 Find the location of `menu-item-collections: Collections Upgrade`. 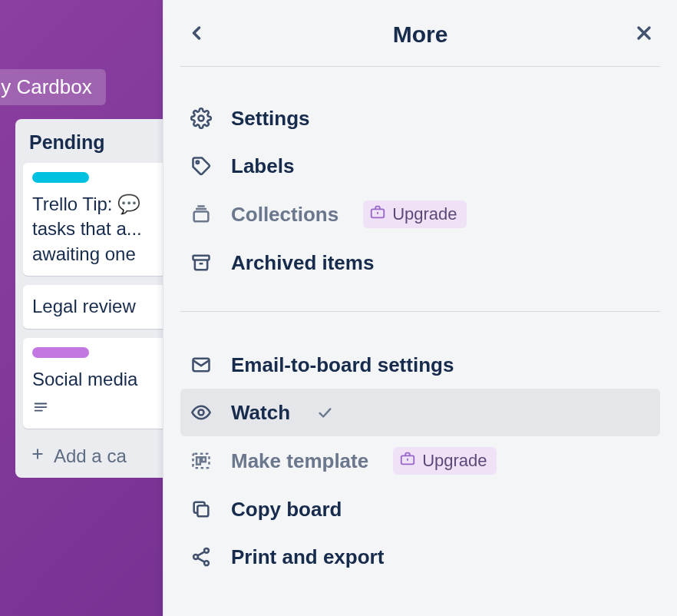

menu-item-collections: Collections Upgrade is located at coordinates (421, 214).